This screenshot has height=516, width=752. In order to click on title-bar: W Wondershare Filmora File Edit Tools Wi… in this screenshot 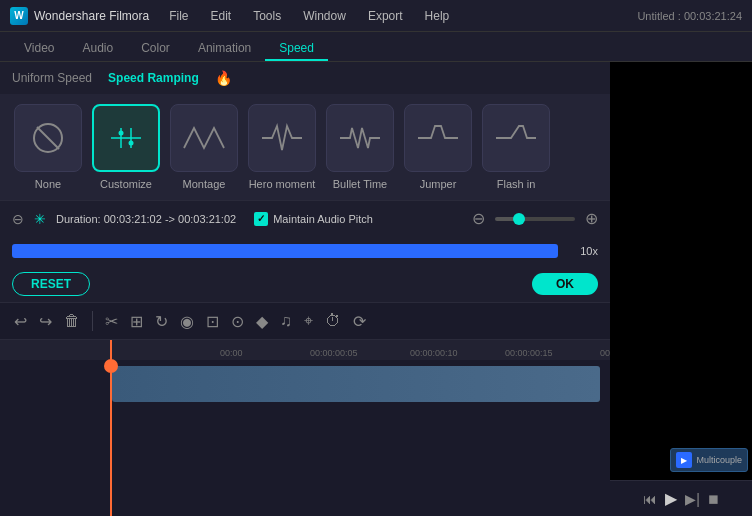, I will do `click(376, 16)`.